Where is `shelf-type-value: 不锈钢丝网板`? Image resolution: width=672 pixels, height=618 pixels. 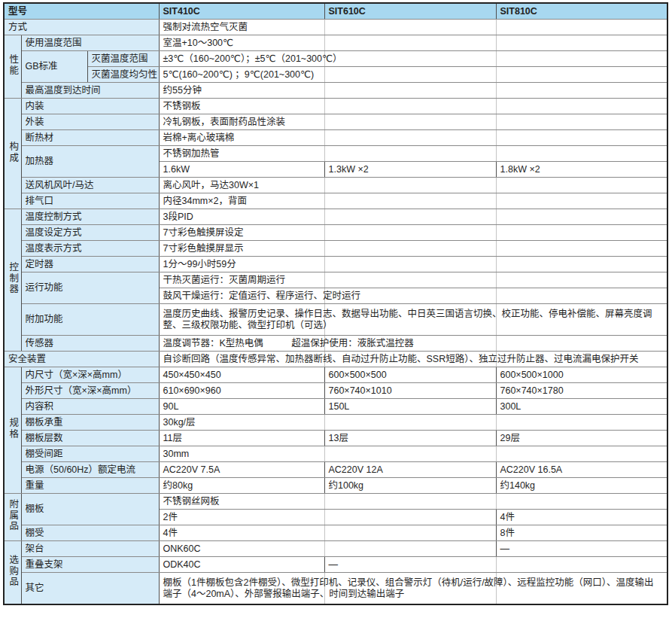 shelf-type-value: 不锈钢丝网板 is located at coordinates (413, 501).